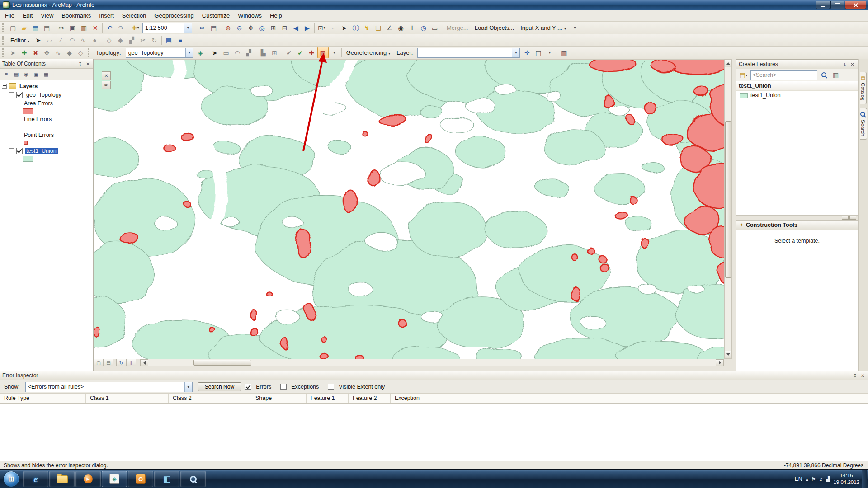 This screenshot has height=488, width=868. What do you see at coordinates (855, 376) in the screenshot?
I see `error-inspector-pin-icon: ↧` at bounding box center [855, 376].